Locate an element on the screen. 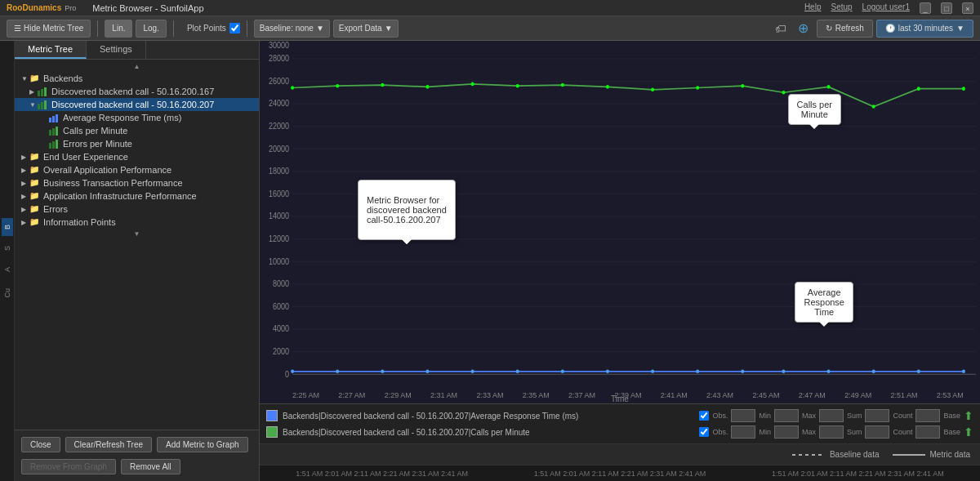 The image size is (980, 481). chart-tooltip-browser: Metric Browser for discovered backend ca… is located at coordinates (407, 210).